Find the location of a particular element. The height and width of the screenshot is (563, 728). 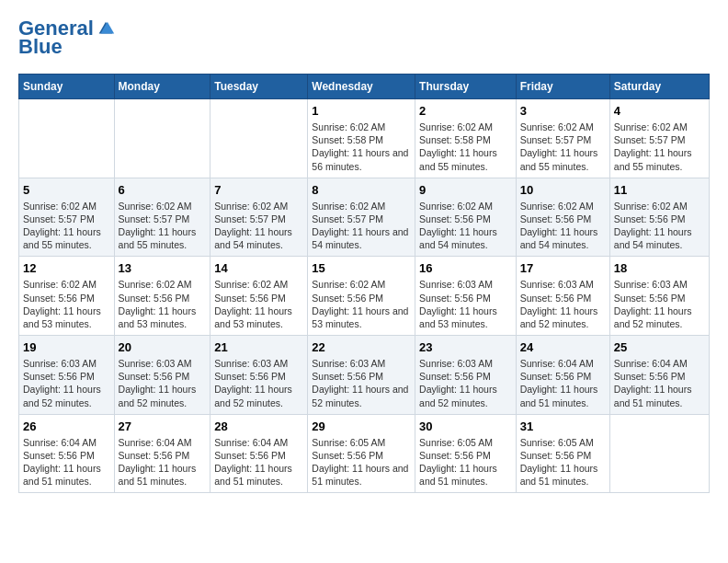

calendar-cell: 28Sunrise: 6:04 AMSunset: 5:56 PMDayligh… is located at coordinates (259, 454).